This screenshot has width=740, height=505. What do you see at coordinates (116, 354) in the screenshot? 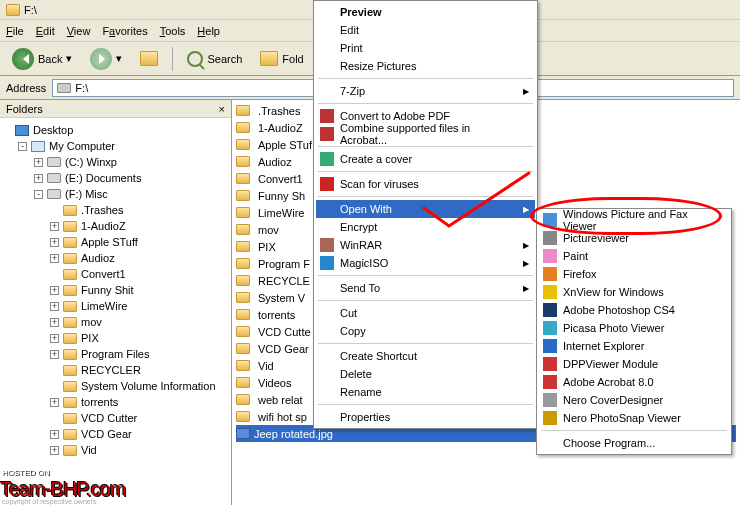
I see `tree-item: +Program Files` at bounding box center [116, 354].